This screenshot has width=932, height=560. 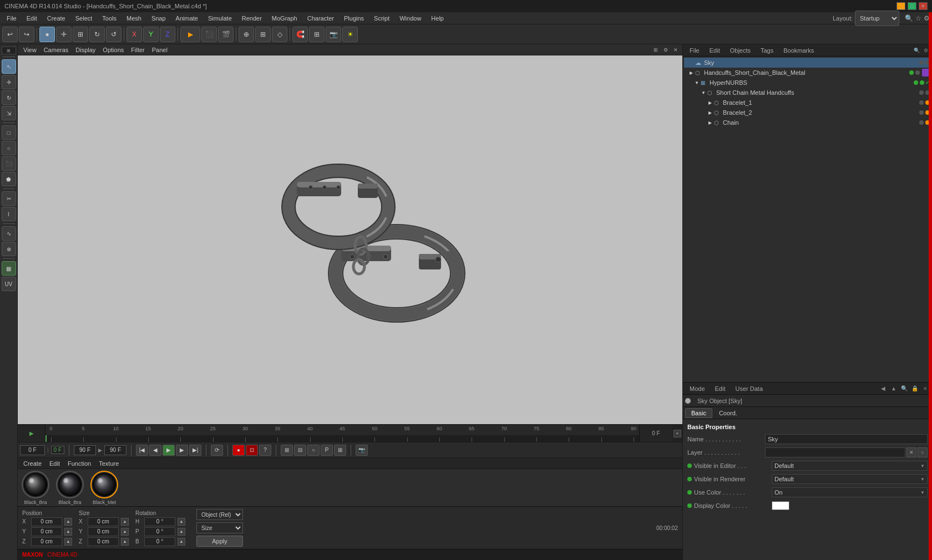 I want to click on step-forward-button: ▶, so click(x=182, y=450).